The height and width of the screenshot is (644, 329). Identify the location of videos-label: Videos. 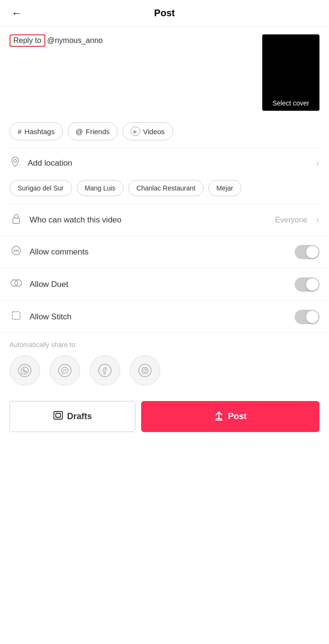
(154, 132).